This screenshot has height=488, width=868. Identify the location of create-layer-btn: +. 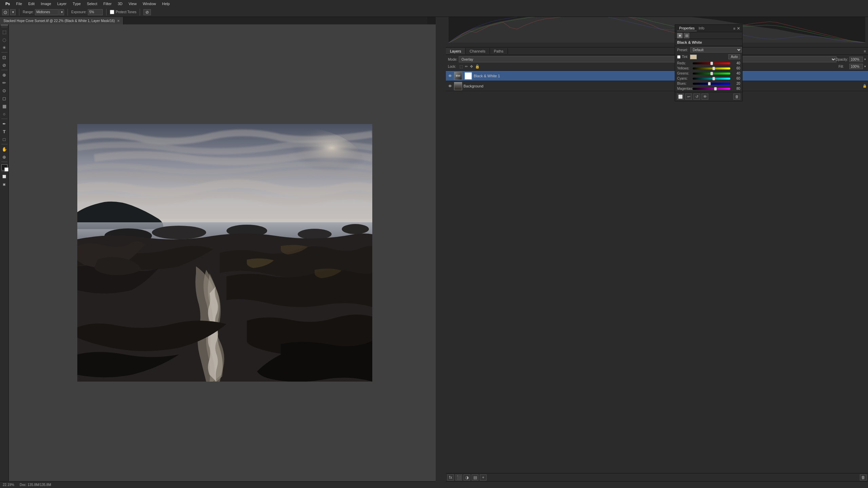
(483, 477).